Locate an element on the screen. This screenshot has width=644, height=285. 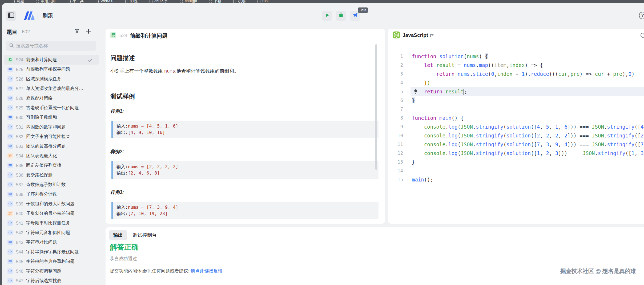
bookmark-item: 刷题 is located at coordinates (18, 2).